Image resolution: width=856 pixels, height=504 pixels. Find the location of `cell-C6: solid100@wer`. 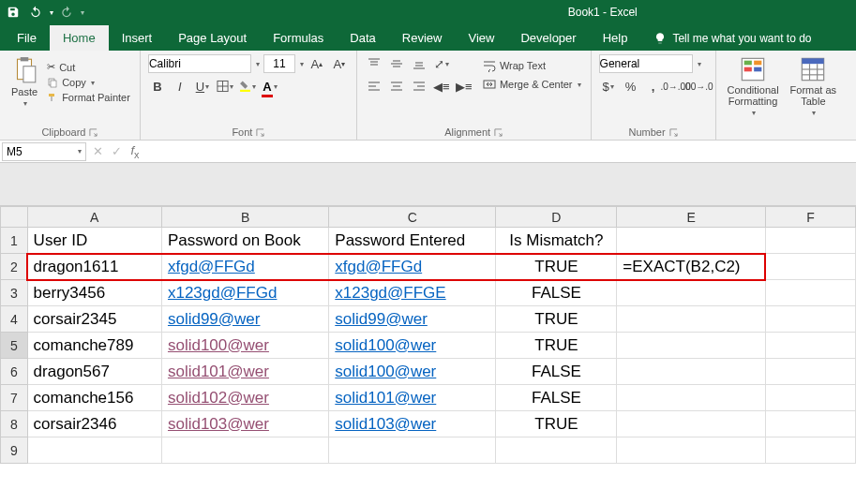

cell-C6: solid100@wer is located at coordinates (413, 372).